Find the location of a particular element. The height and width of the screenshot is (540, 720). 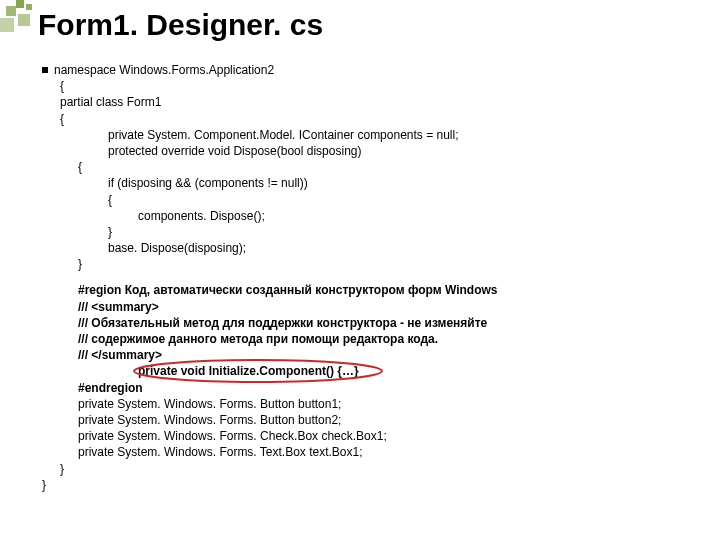

highlighted-code: private void Initialize.Component() {…} is located at coordinates (248, 371).